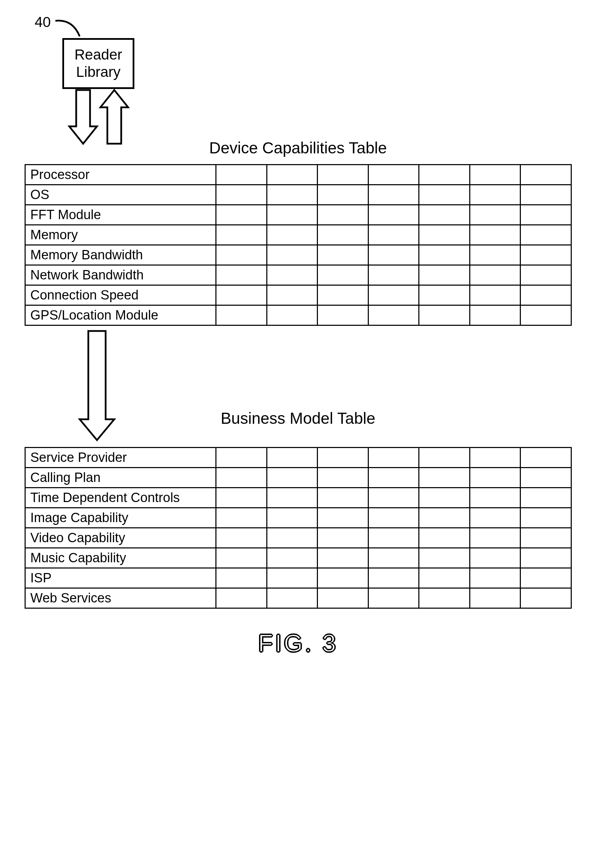  I want to click on row-label: Processor, so click(120, 175).